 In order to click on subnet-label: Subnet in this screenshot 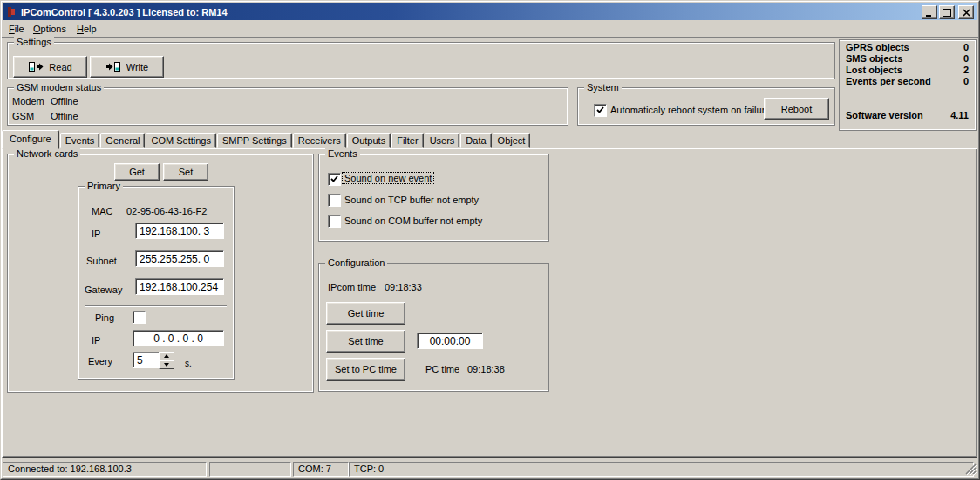, I will do `click(101, 261)`.